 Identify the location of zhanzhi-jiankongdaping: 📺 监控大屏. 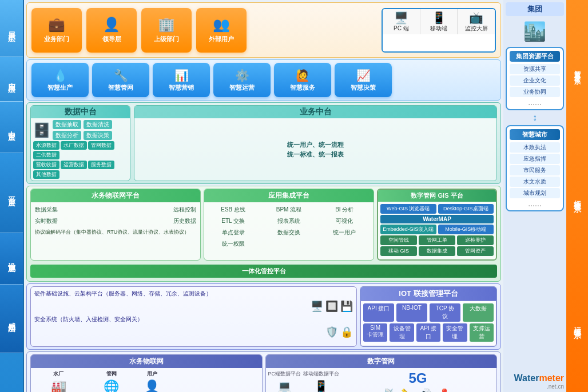
(476, 22).